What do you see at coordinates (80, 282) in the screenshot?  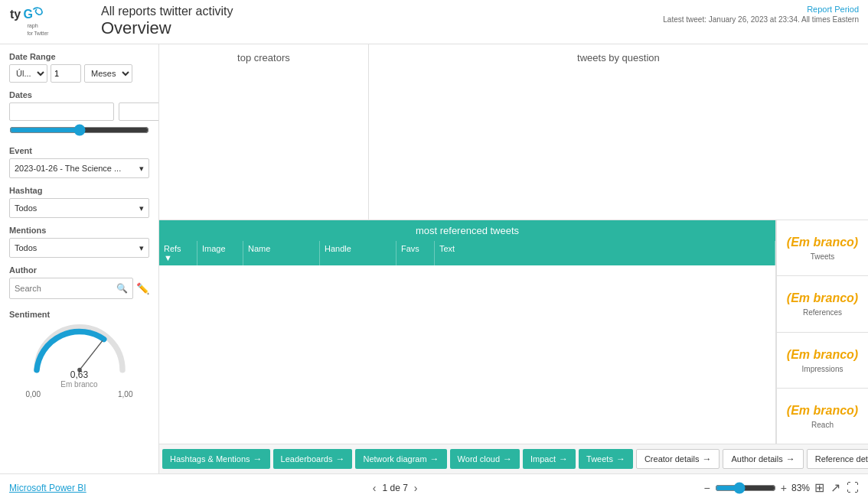 I see `author-section: Author 🔍 ✏️` at bounding box center [80, 282].